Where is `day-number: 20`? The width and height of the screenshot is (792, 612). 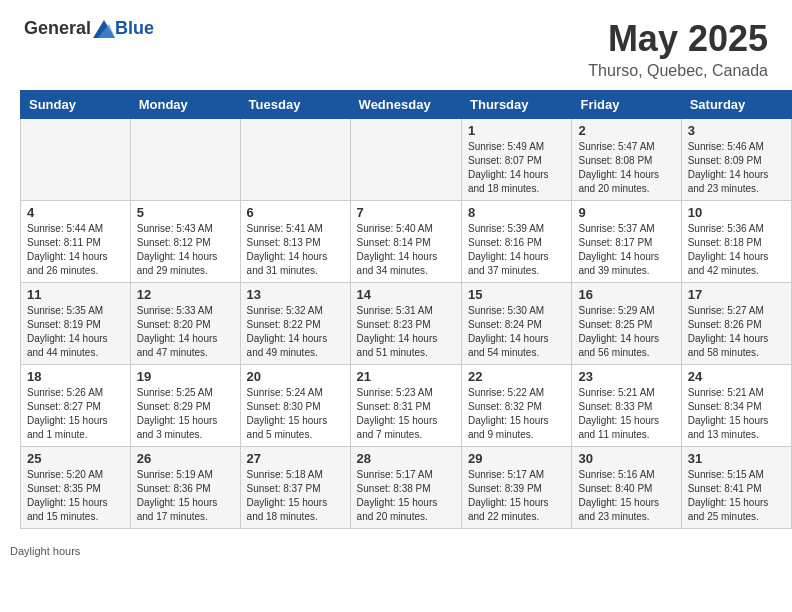 day-number: 20 is located at coordinates (296, 376).